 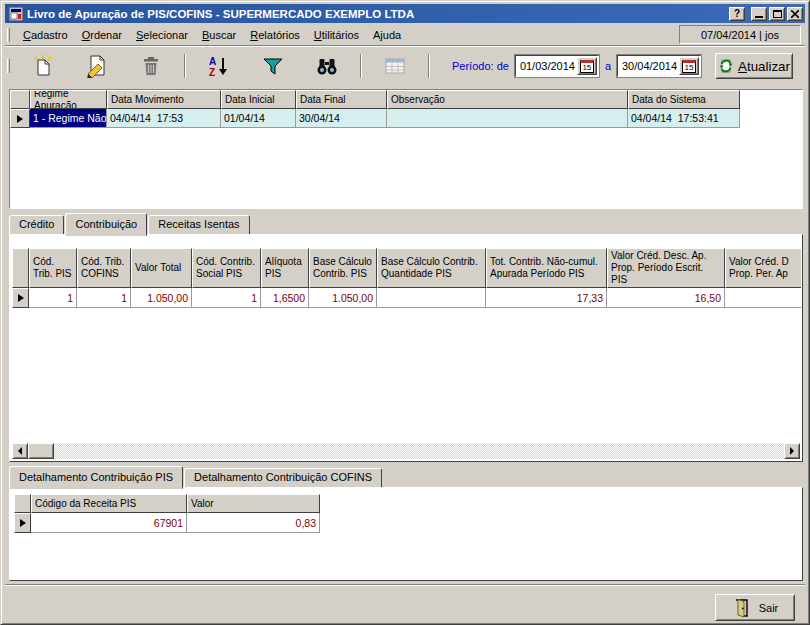 What do you see at coordinates (212, 62) in the screenshot?
I see `svg-text: A` at bounding box center [212, 62].